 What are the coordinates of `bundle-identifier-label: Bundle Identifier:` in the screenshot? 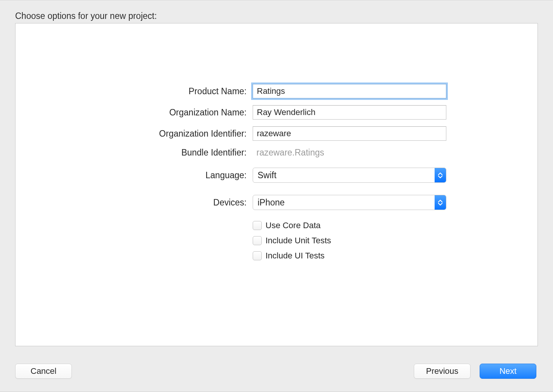 It's located at (177, 153).